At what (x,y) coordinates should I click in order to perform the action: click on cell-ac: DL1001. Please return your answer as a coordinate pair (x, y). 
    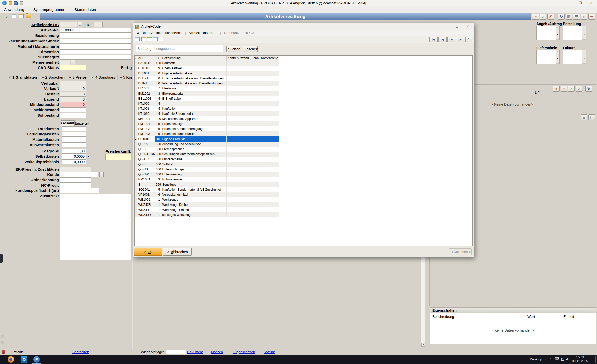
    Looking at the image, I should click on (146, 73).